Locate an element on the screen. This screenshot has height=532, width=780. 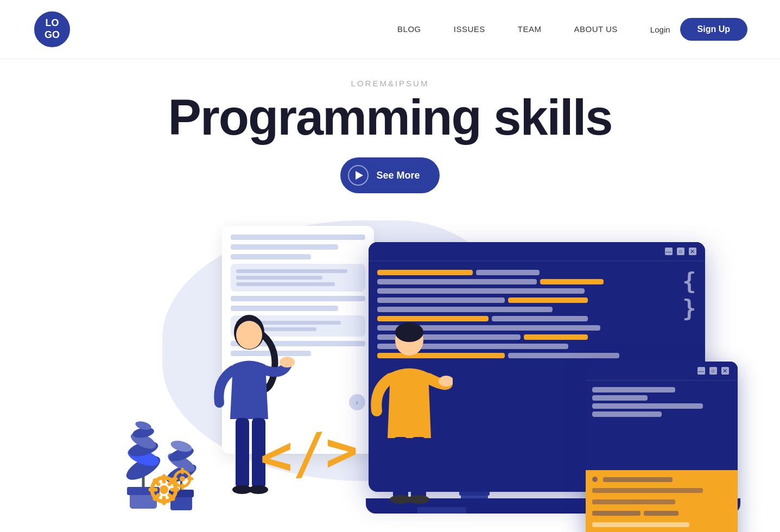
logo: LO GO is located at coordinates (52, 29).